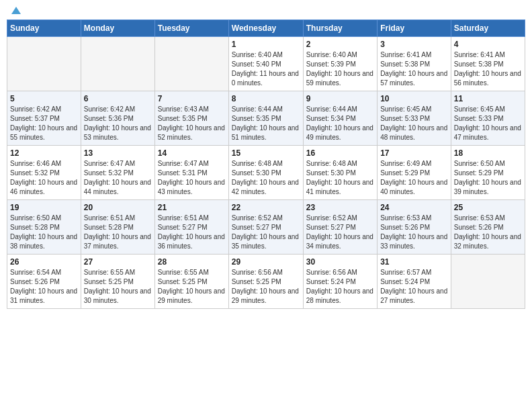  I want to click on calendar-cell: 7Sunrise: 6:43 AMSunset: 5:35 PMDaylight…, so click(191, 118).